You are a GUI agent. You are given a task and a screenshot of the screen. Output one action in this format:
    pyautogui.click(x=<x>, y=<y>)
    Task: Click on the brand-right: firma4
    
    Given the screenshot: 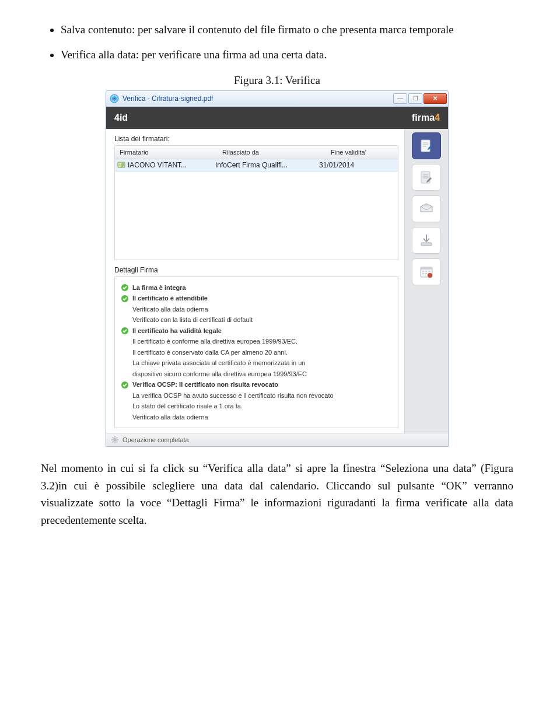 What is the action you would take?
    pyautogui.click(x=426, y=118)
    